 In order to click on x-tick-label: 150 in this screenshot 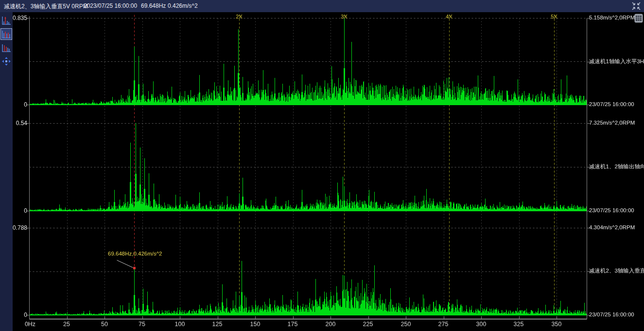, I will do `click(255, 324)`.